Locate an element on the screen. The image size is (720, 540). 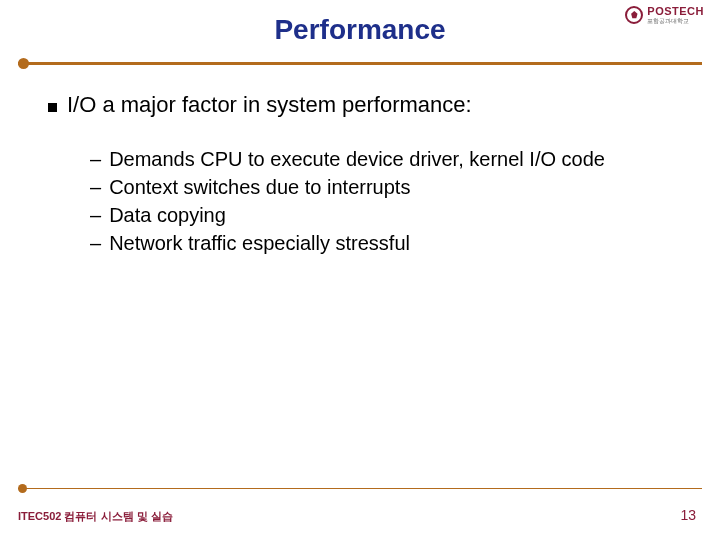
logo-main-text: POSTECH is located at coordinates (676, 12).